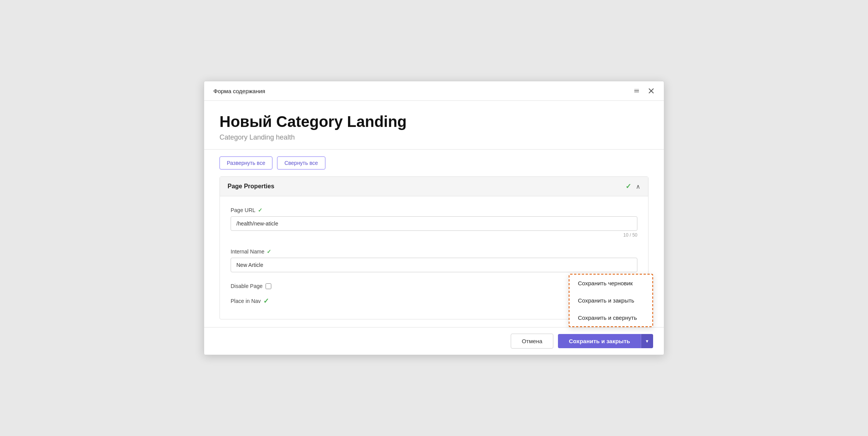  I want to click on dropdown-item-draft: Сохранить черновик, so click(611, 283).